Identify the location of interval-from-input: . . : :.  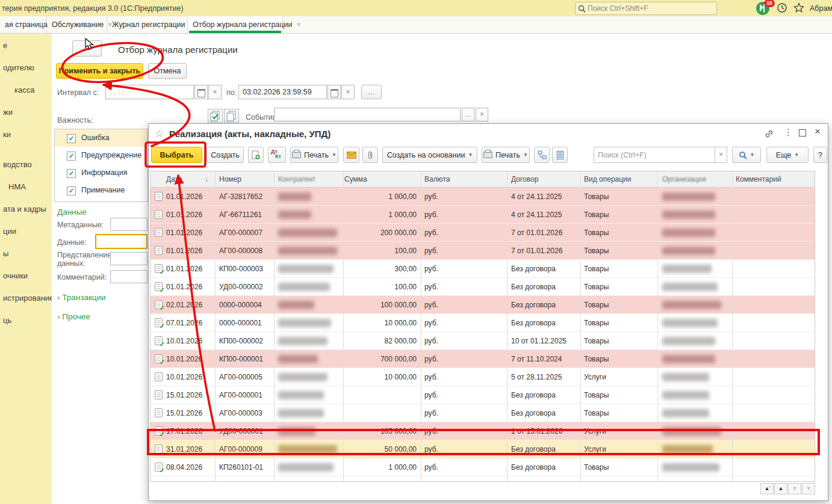
(149, 92).